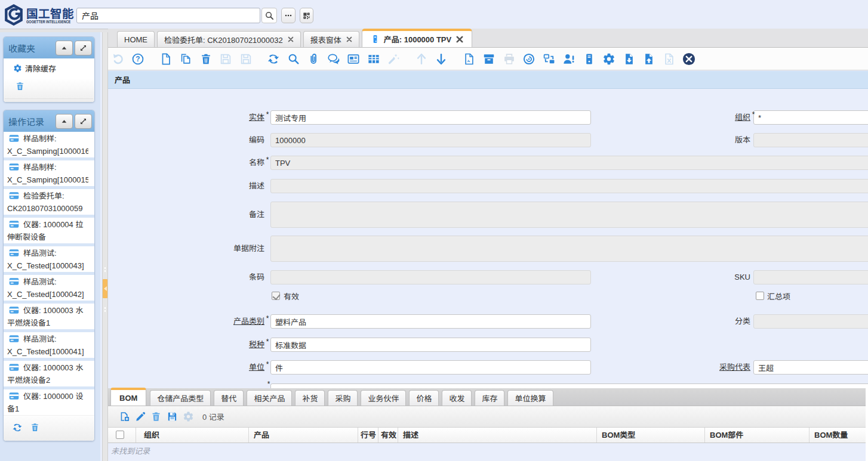 The height and width of the screenshot is (461, 868). I want to click on grid-column-header: 有效, so click(388, 435).